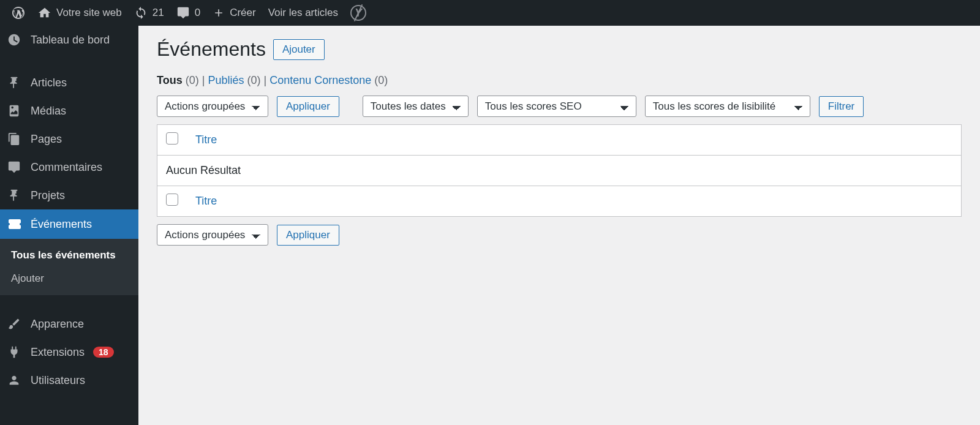 Image resolution: width=980 pixels, height=425 pixels. Describe the element at coordinates (559, 107) in the screenshot. I see `tablenav-top: Actions groupées Appliquer Toutes les da…` at that location.